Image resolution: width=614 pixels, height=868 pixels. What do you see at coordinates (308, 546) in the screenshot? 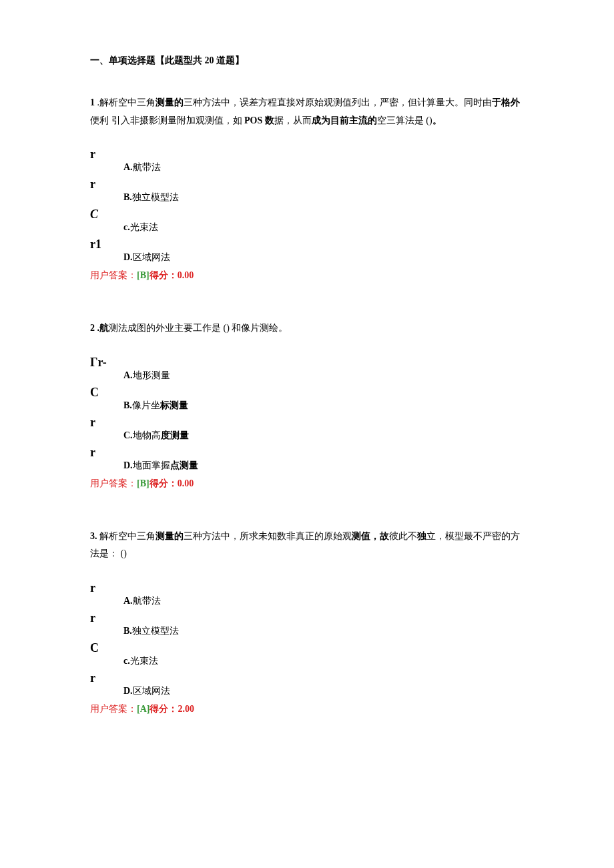
I see `question-stem: 3. 解析空中三角测量的三种方法中，所求未知数非真正的原始观测值，故彼此不独立，…` at bounding box center [308, 546].